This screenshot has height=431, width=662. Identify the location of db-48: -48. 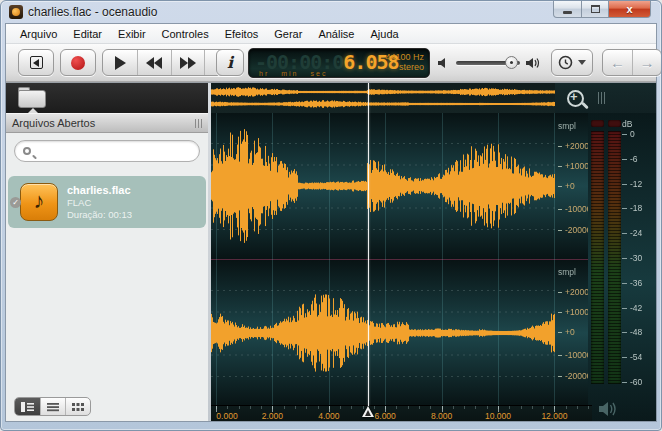
(632, 332).